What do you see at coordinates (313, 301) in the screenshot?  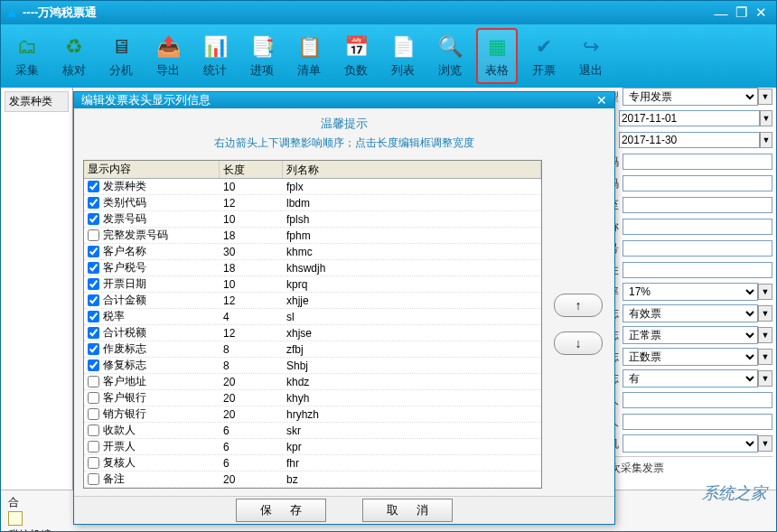 I see `grid-row: 合计金额12xhjje` at bounding box center [313, 301].